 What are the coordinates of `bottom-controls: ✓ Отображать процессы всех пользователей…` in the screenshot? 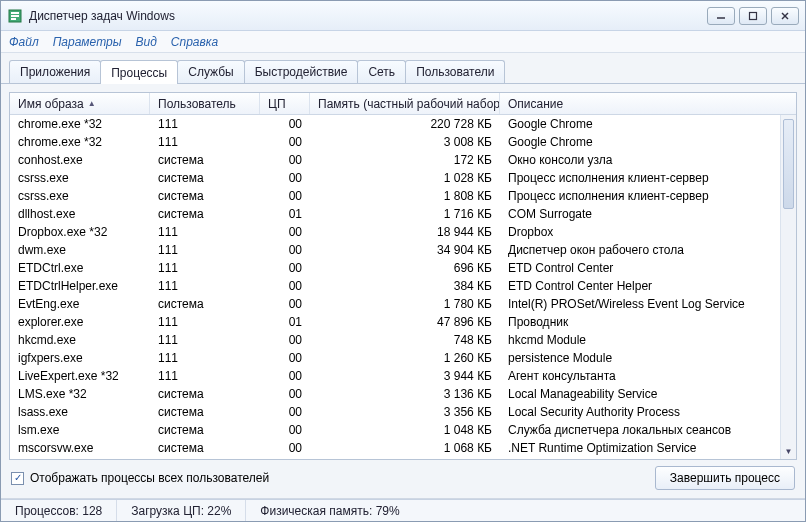 It's located at (403, 475).